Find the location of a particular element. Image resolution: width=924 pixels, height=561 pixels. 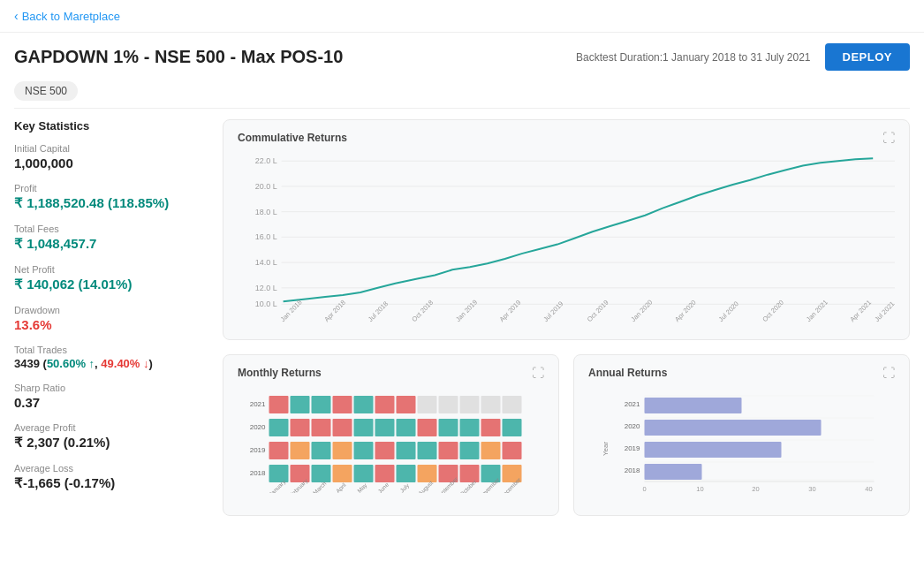

deploy-button: DEPLOY is located at coordinates (867, 57).